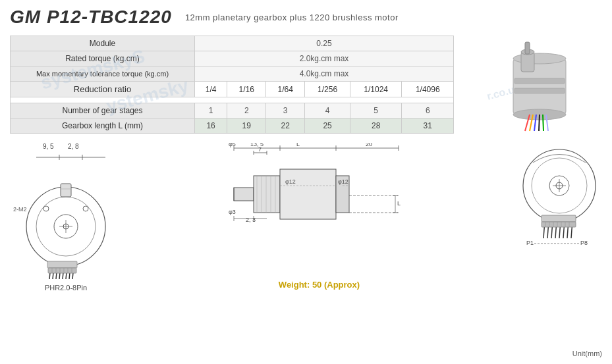 The image size is (612, 364). I want to click on svg-text: P1, so click(530, 243).